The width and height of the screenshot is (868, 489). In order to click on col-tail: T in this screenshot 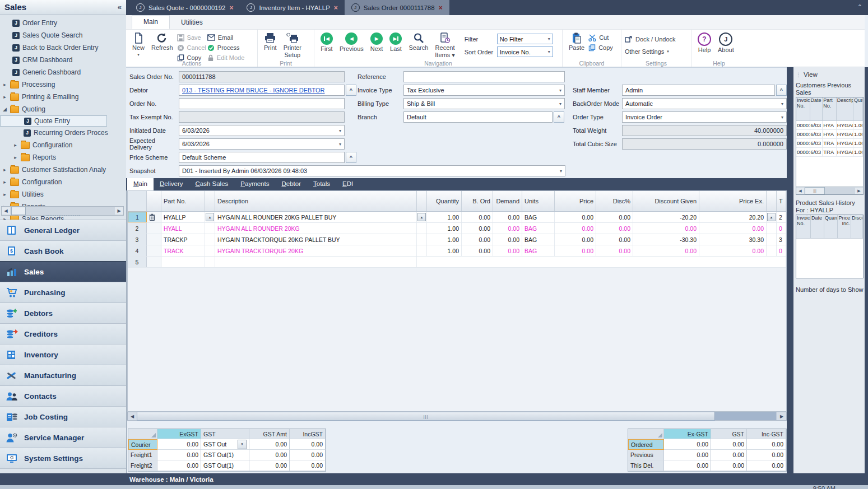, I will do `click(781, 201)`.